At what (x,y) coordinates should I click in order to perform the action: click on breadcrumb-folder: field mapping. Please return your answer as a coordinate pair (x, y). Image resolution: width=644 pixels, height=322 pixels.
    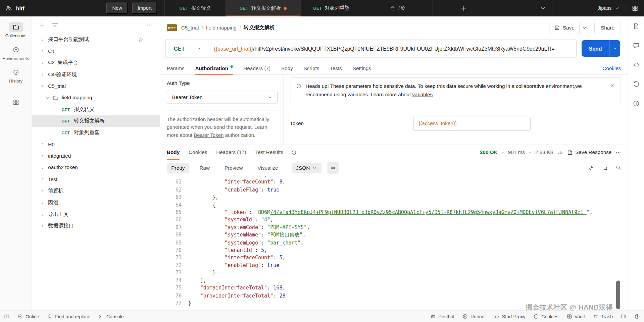
    Looking at the image, I should click on (221, 28).